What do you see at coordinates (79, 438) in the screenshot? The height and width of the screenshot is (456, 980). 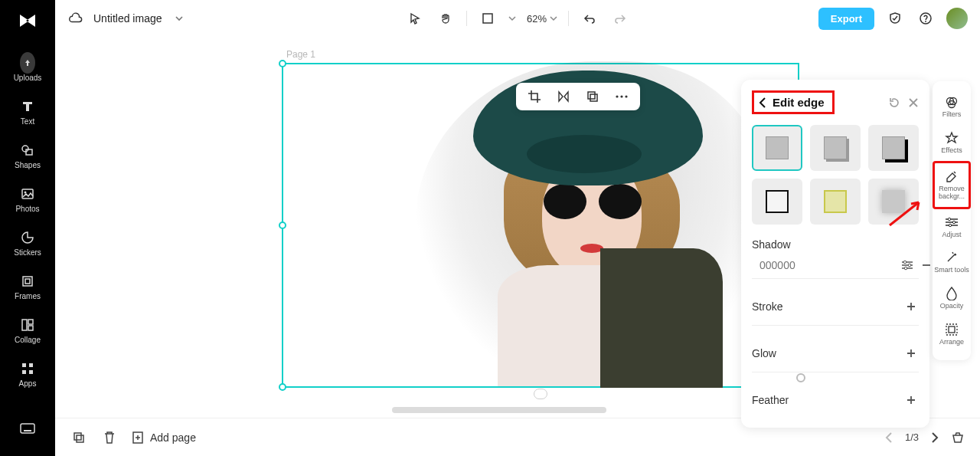 I see `duplicate-page-button` at bounding box center [79, 438].